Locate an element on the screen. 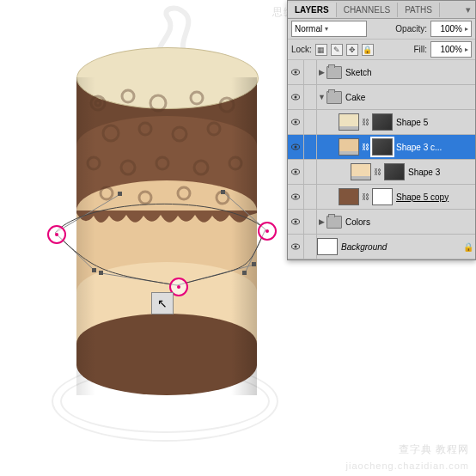  convert-point-cursor: ↖ is located at coordinates (162, 303).